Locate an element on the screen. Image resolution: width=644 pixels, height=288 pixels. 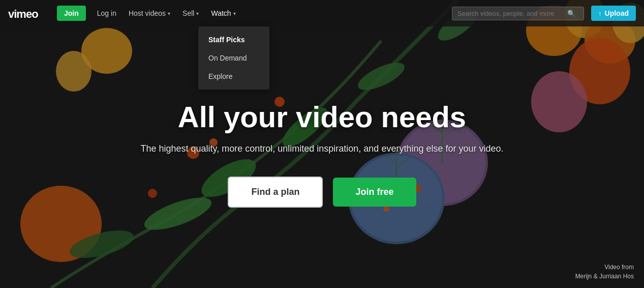
video-credit-line2: Merijn & Jurriaan Hos is located at coordinates (605, 276).